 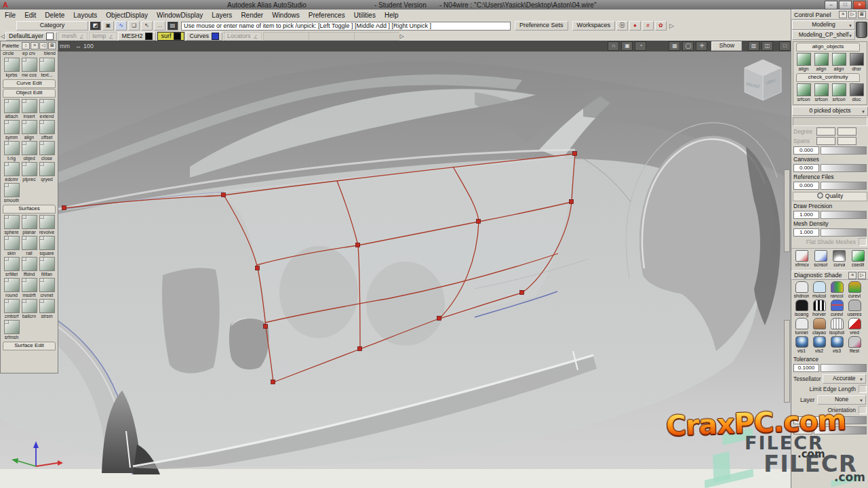 What do you see at coordinates (172, 26) in the screenshot?
I see `prompt-history-icon: ▤` at bounding box center [172, 26].